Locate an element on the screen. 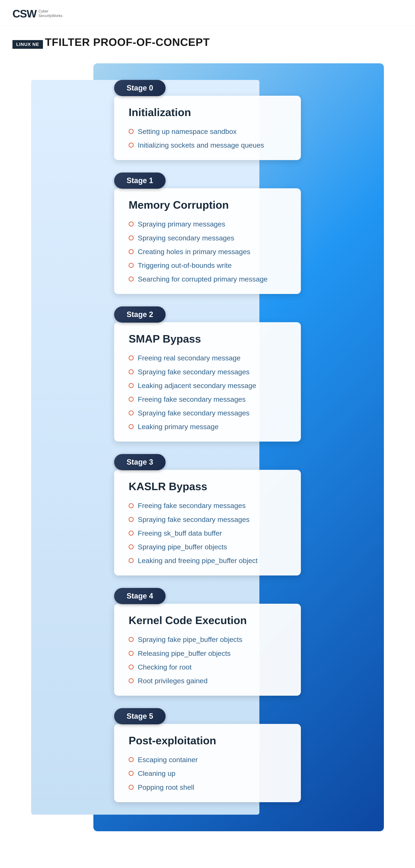  list-item: Popping root shell is located at coordinates (208, 787).